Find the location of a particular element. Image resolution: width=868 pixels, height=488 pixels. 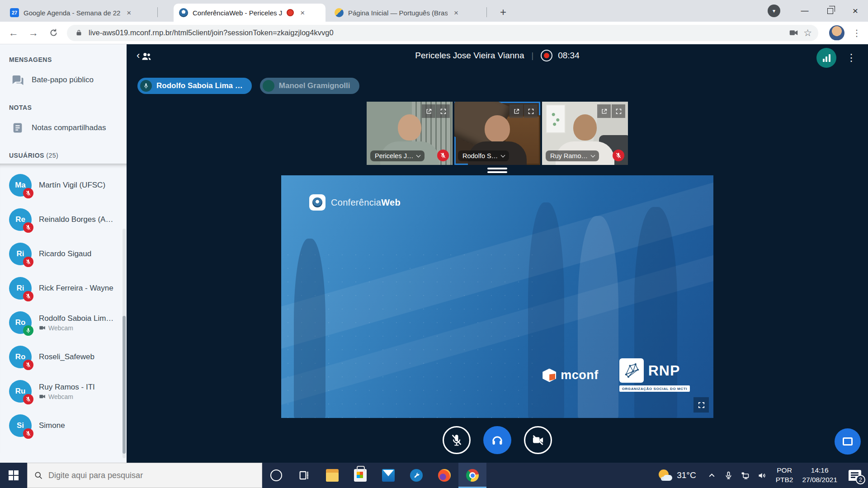

rnp-label: RNP is located at coordinates (665, 371).